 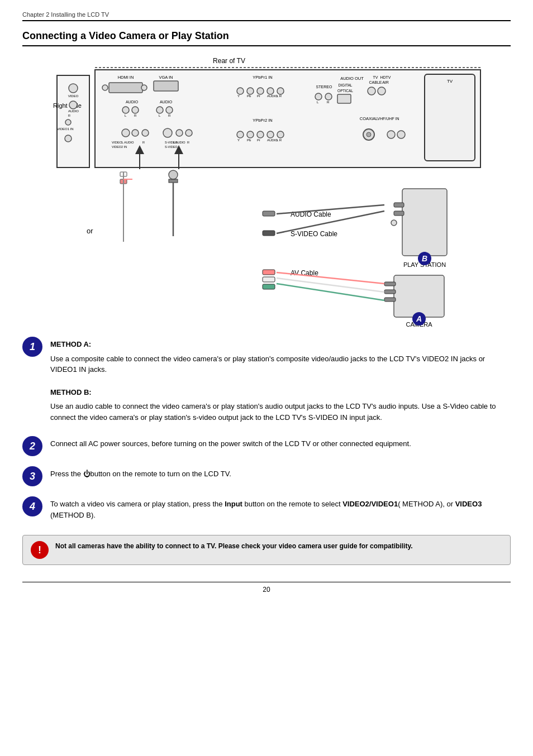 What do you see at coordinates (263, 77) in the screenshot?
I see `svg-text: YPbPr1 IN` at bounding box center [263, 77].